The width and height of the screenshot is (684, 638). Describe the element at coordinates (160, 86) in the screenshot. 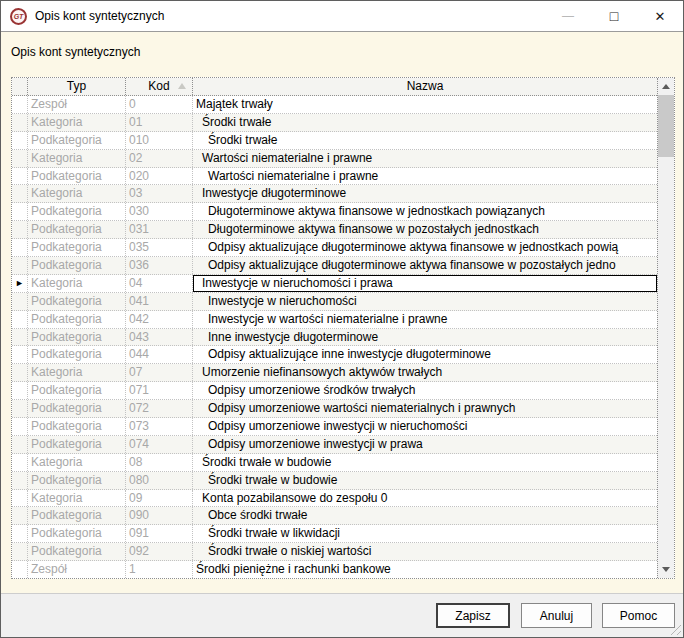

I see `header-kod: Kod` at that location.